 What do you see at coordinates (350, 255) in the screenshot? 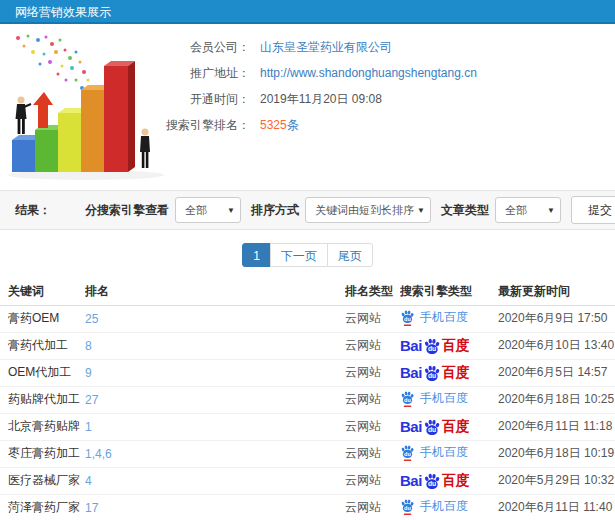
I see `page-last: 尾页` at bounding box center [350, 255].